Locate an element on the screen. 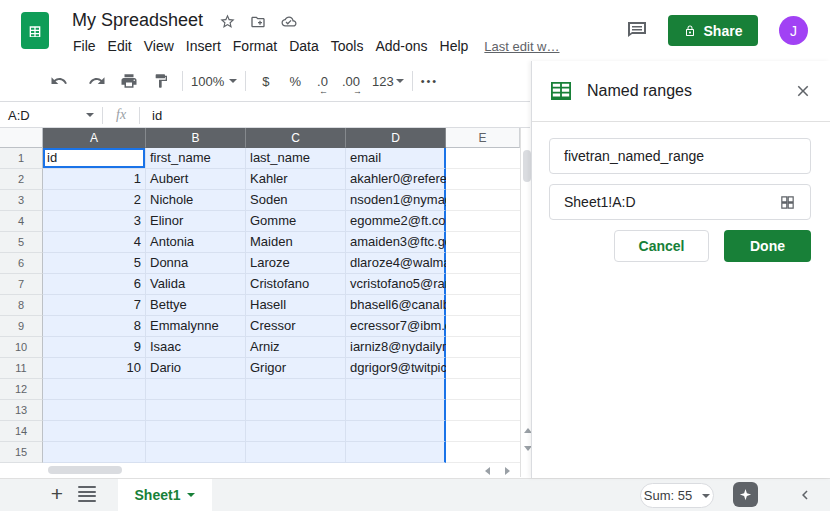 Image resolution: width=830 pixels, height=511 pixels. select-data-range-icon is located at coordinates (788, 202).